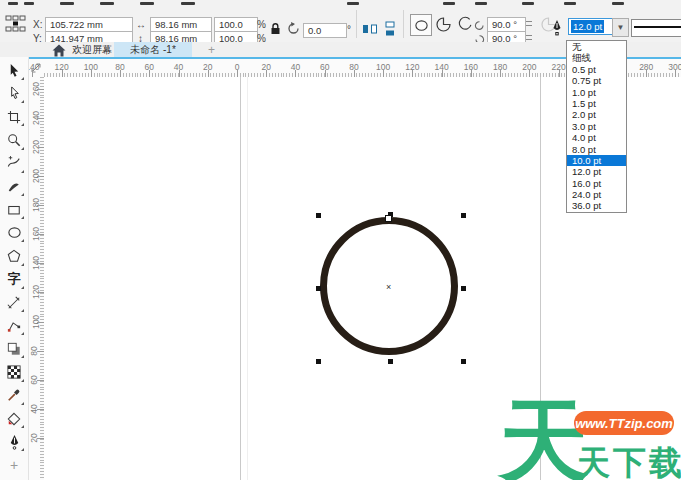 The height and width of the screenshot is (480, 681). I want to click on add-tool-button: +, so click(14, 464).